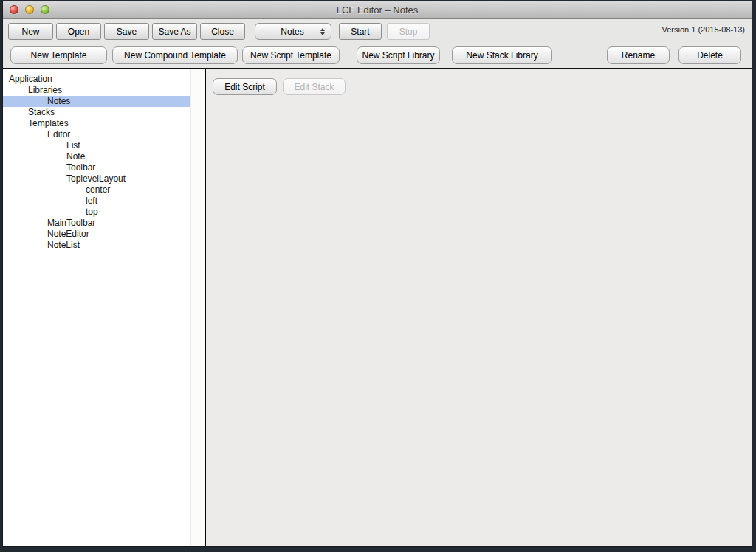 The height and width of the screenshot is (552, 756). I want to click on template-toolbar: New Template New Compound Template New S…, so click(377, 58).